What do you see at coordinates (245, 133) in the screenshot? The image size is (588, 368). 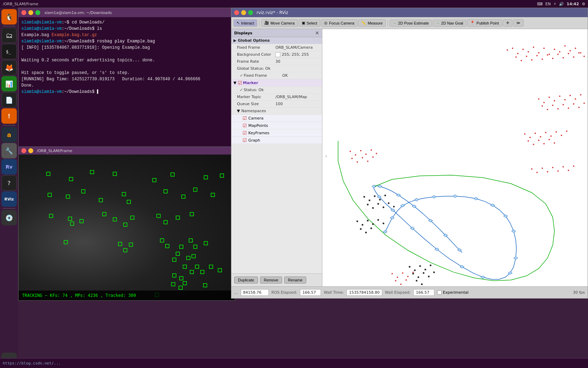 I see `keyframes-checkbox: ☑` at bounding box center [245, 133].